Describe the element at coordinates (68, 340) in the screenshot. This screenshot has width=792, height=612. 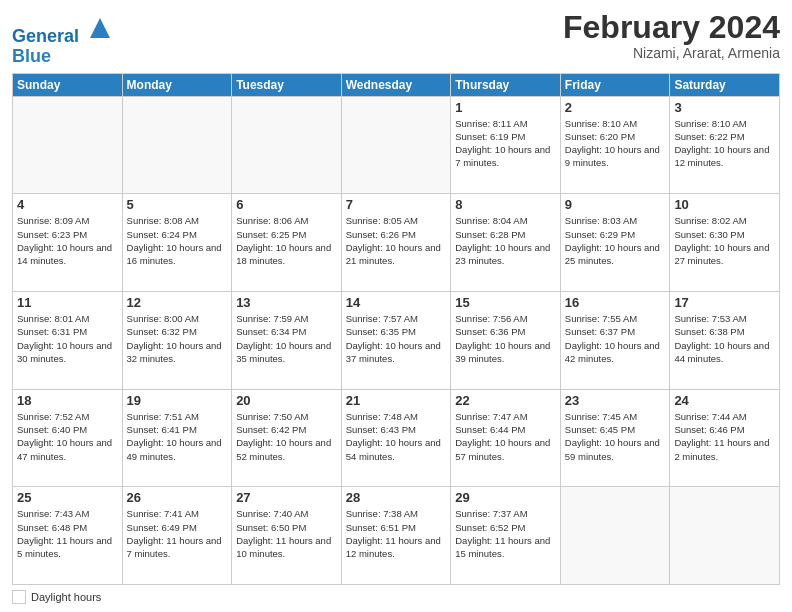
I see `calendar-day: 11Sunrise: 8:01 AM Sunset: 6:31 PM Dayli…` at that location.